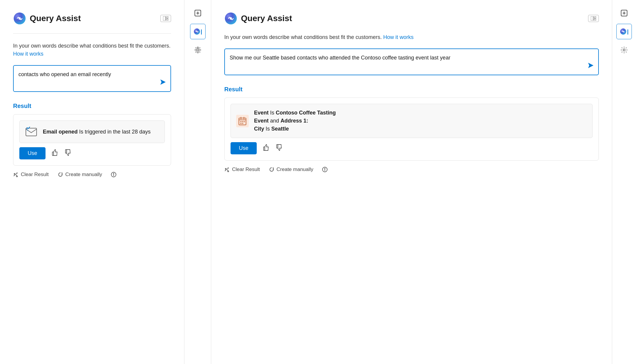 The height and width of the screenshot is (364, 636). Describe the element at coordinates (412, 121) in the screenshot. I see `right-result-item: Event Is Contoso Coffee TastingEvent and…` at that location.